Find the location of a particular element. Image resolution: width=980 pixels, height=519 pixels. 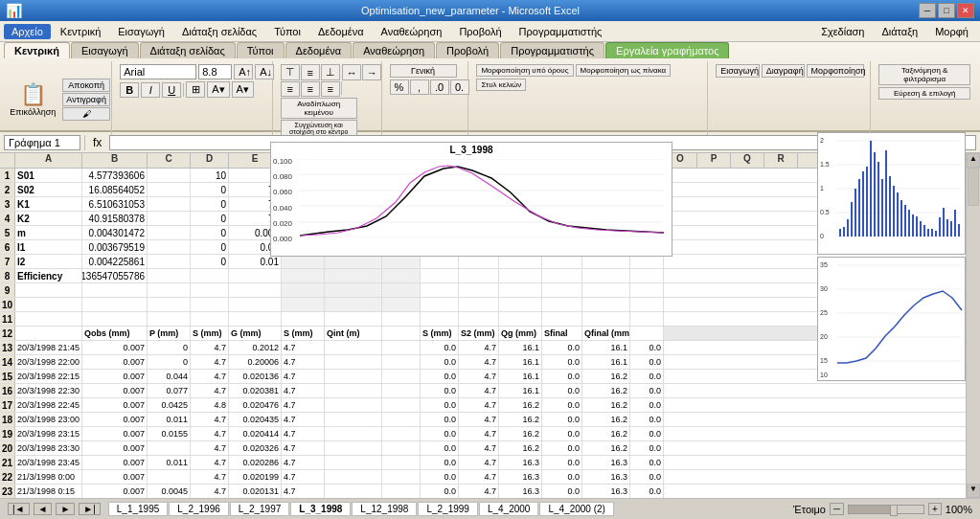

cell-e11 is located at coordinates (255, 319).